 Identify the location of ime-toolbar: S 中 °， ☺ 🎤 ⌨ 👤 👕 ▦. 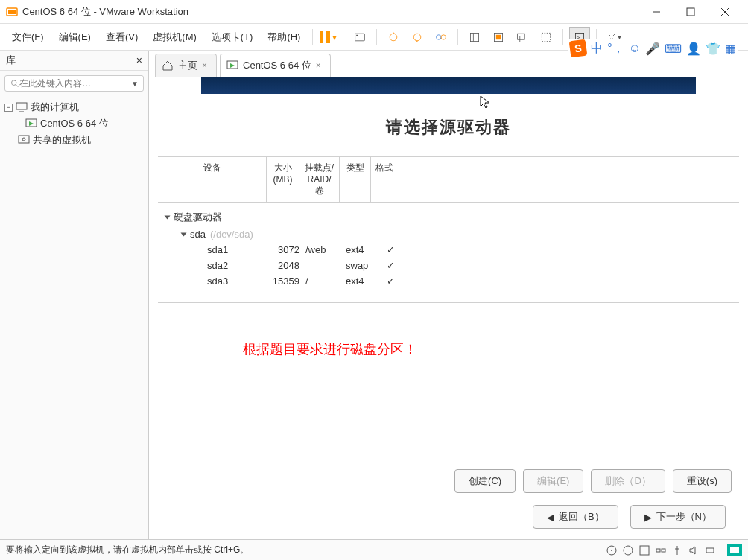
(653, 48).